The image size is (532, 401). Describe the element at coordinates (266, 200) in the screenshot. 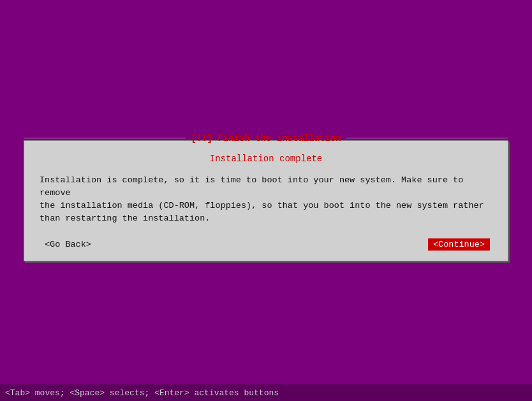

I see `dialog-message: Installation is complete, so it is time …` at that location.